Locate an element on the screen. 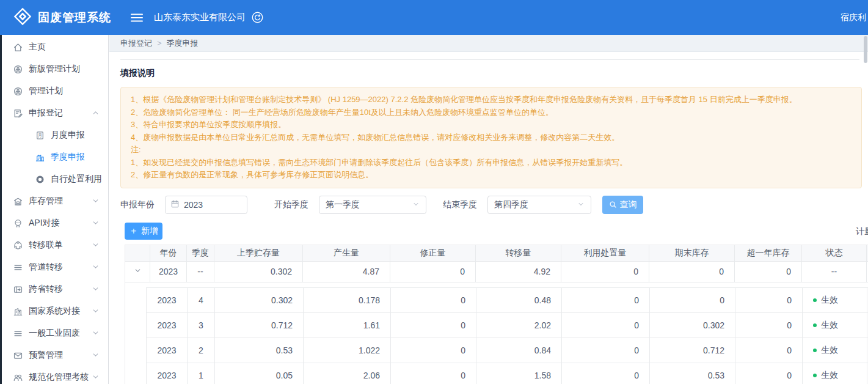  sidebar-item-label: 申报登记 is located at coordinates (46, 113).